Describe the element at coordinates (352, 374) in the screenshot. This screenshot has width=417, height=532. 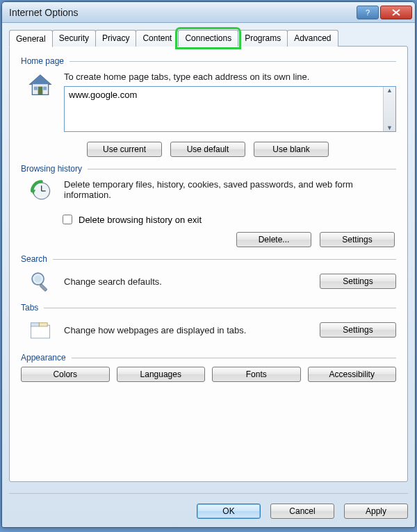
I see `accessibility-button: Accessibility` at that location.